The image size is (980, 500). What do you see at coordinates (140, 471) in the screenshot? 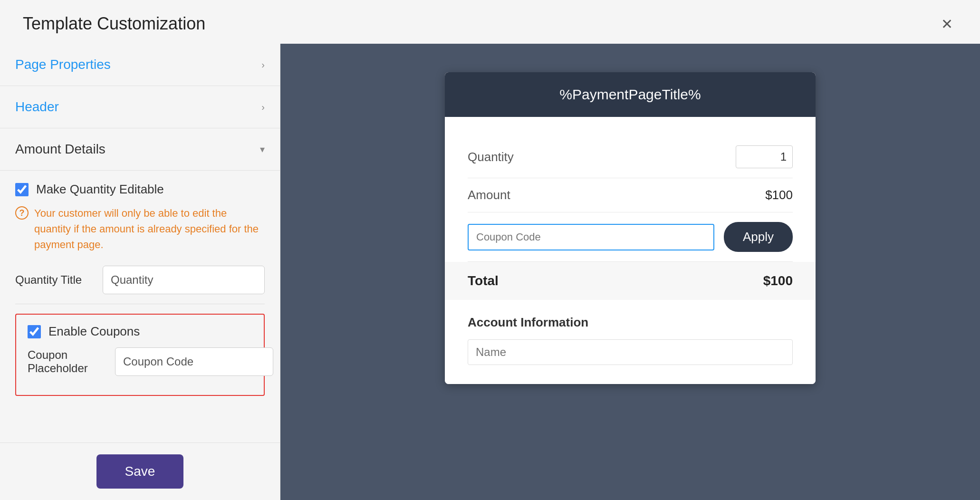
I see `save-area: Save` at bounding box center [140, 471].